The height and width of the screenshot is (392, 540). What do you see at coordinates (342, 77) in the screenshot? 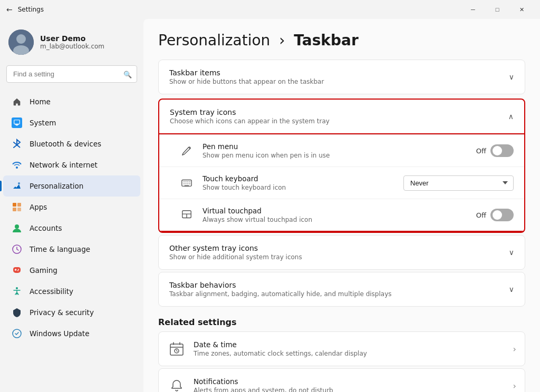
I see `section-taskbar-items: Taskbar items Show or hide buttons that …` at bounding box center [342, 77].